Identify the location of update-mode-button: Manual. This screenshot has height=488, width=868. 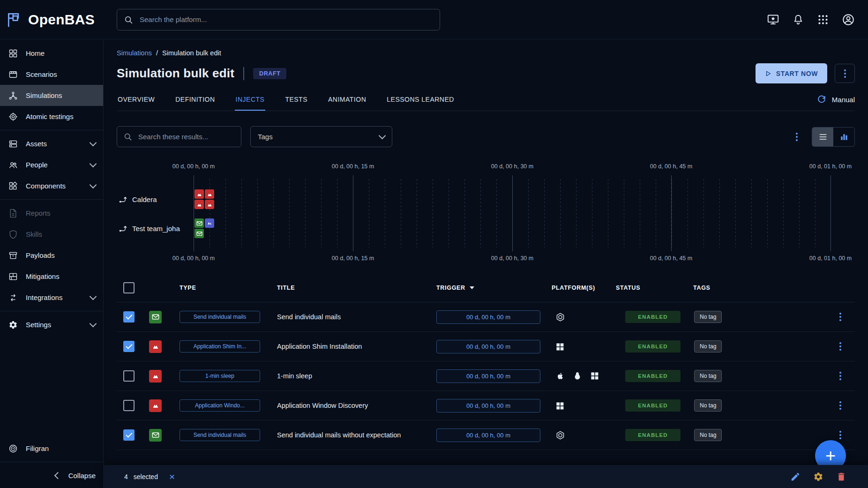
(836, 99).